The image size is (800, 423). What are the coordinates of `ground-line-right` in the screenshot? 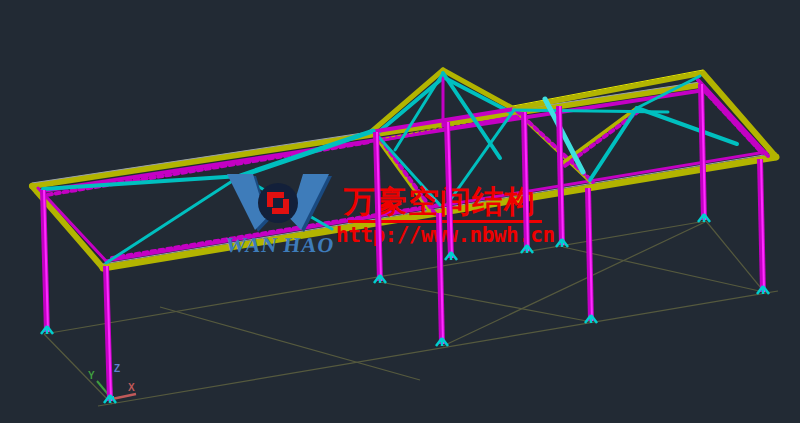 It's located at (736, 257).